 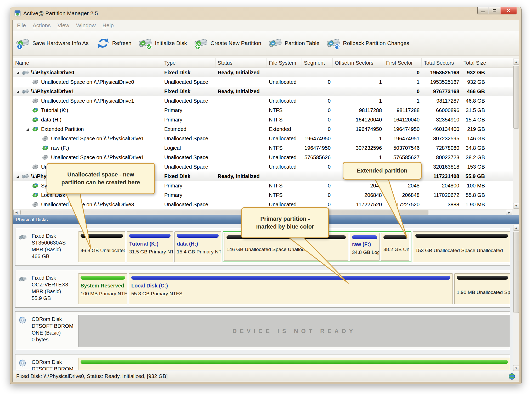 What do you see at coordinates (55, 278) in the screenshot?
I see `disk-label-line: Fixed Disk` at bounding box center [55, 278].